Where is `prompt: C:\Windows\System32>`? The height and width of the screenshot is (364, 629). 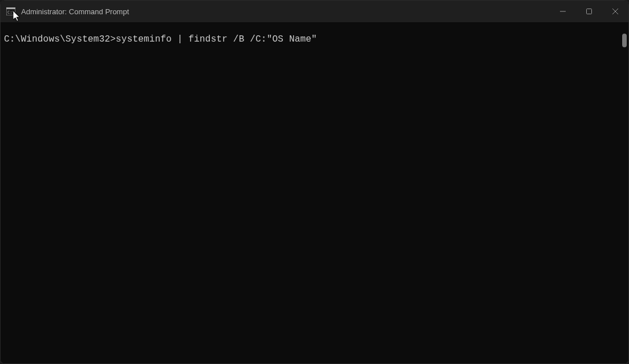 prompt: C:\Windows\System32> is located at coordinates (60, 39).